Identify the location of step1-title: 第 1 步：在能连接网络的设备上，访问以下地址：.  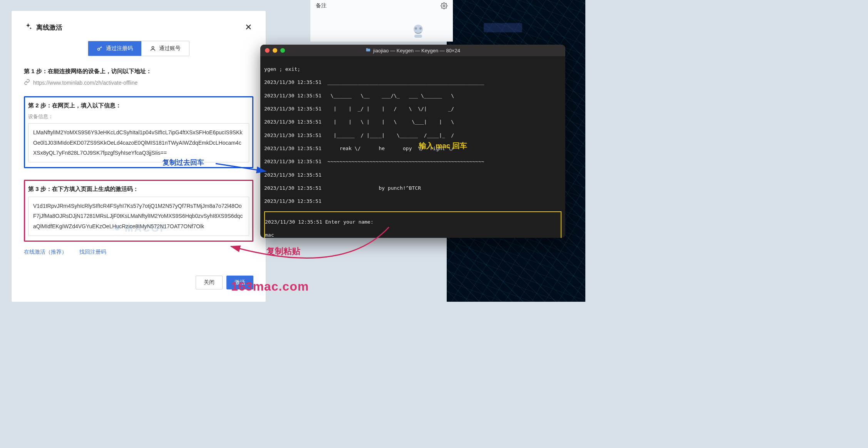
(139, 72).